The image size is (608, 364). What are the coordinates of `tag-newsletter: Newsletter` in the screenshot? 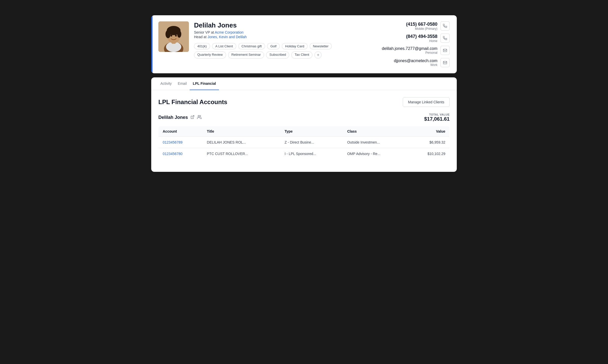 It's located at (321, 46).